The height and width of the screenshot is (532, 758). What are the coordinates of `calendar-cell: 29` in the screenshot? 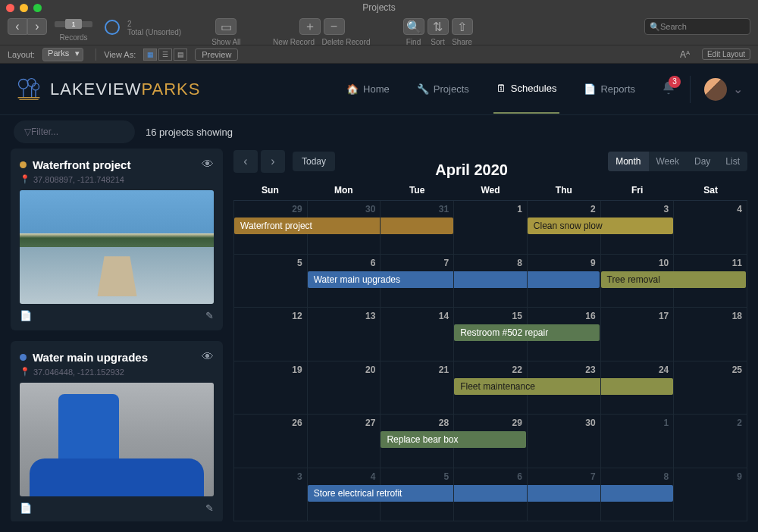 It's located at (491, 441).